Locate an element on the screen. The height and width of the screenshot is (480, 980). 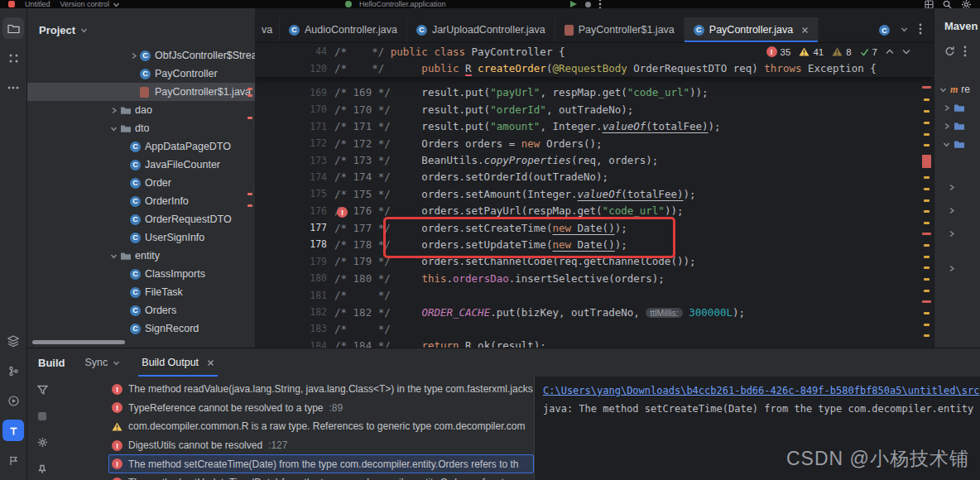
code-line: 177/* 177 */ orders.setCreateTime(new Da… is located at coordinates (594, 228).